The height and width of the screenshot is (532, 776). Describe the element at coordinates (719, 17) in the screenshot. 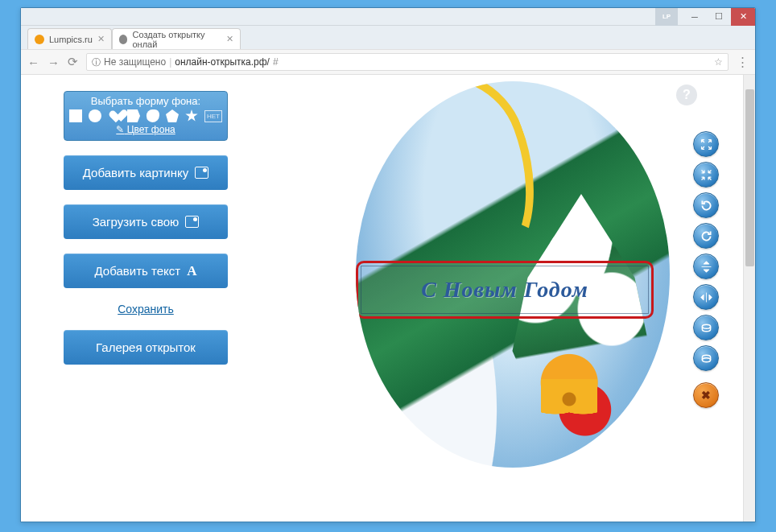

I see `maximize-button: ☐` at that location.